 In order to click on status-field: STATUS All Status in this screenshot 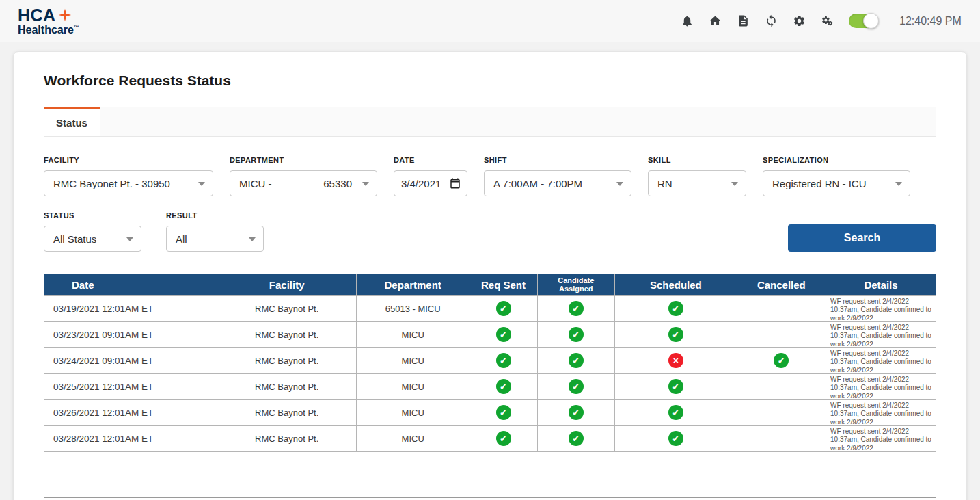, I will do `click(93, 231)`.